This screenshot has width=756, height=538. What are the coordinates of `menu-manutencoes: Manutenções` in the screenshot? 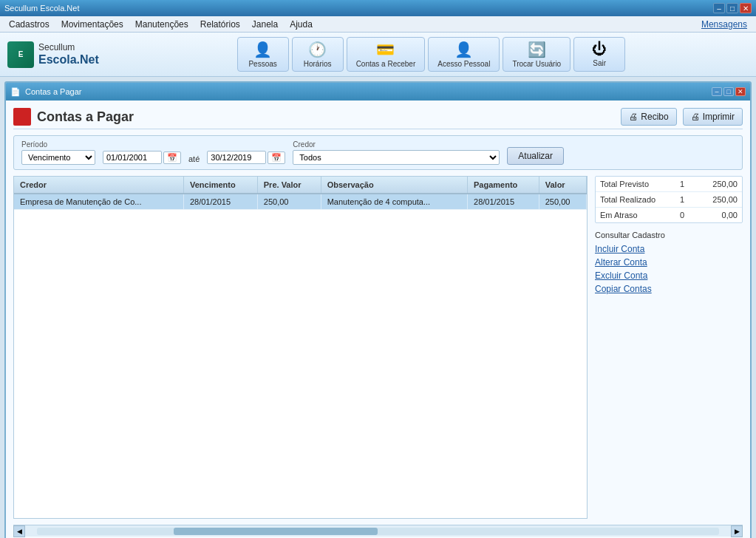 It's located at (162, 24).